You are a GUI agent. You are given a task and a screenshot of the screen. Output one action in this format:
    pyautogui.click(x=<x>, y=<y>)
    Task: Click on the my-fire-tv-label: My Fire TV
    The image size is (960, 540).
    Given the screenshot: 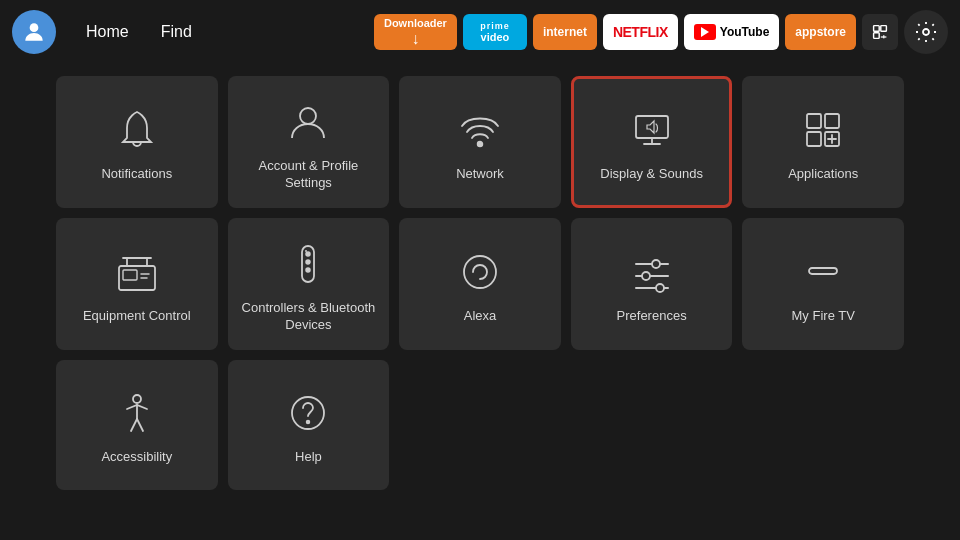 What is the action you would take?
    pyautogui.click(x=824, y=316)
    